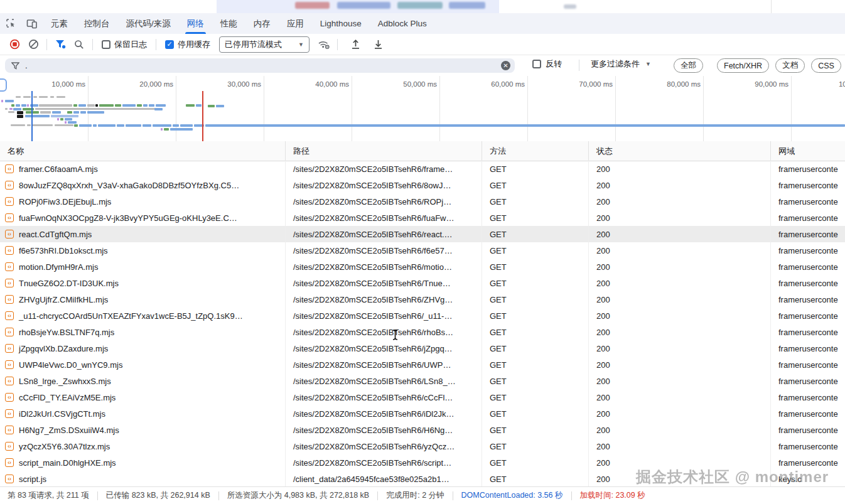 The image size is (845, 504). Describe the element at coordinates (384, 151) in the screenshot. I see `column-header-path: 路径` at that location.